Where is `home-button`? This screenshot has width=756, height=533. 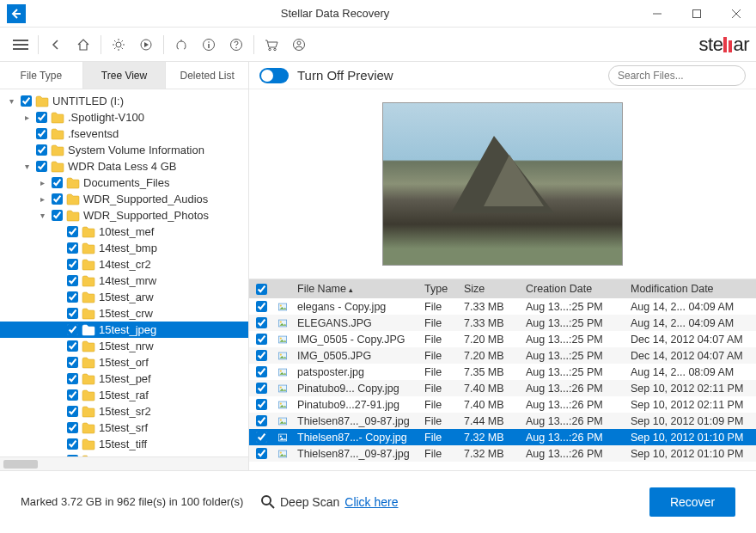 home-button is located at coordinates (83, 45).